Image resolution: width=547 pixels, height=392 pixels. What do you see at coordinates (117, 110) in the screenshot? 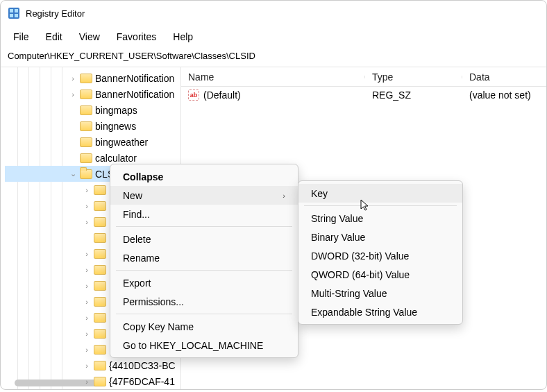
I see `tree-node-label: bingmaps` at bounding box center [117, 110].